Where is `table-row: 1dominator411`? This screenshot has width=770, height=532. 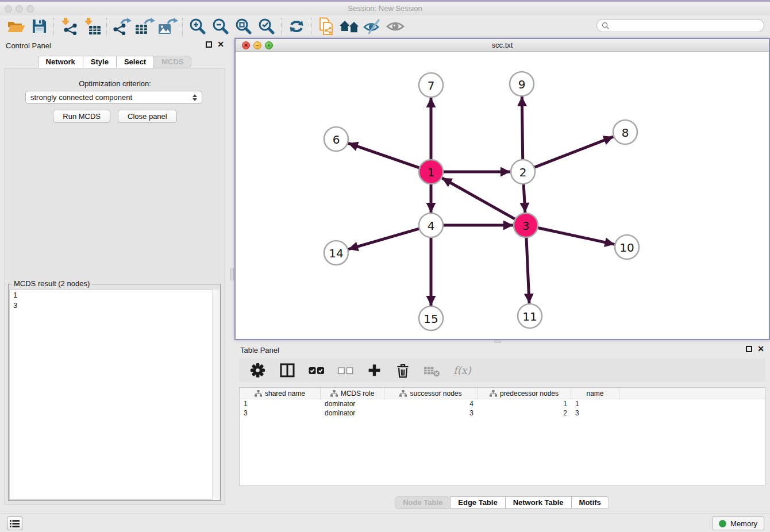
table-row: 1dominator411 is located at coordinates (502, 404).